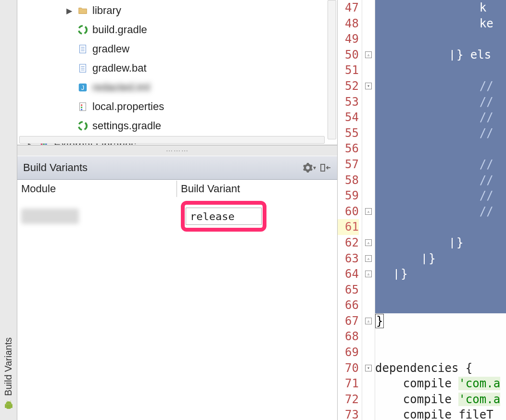  Describe the element at coordinates (191, 30) in the screenshot. I see `tree-item-build-gradle: build.gradle` at that location.